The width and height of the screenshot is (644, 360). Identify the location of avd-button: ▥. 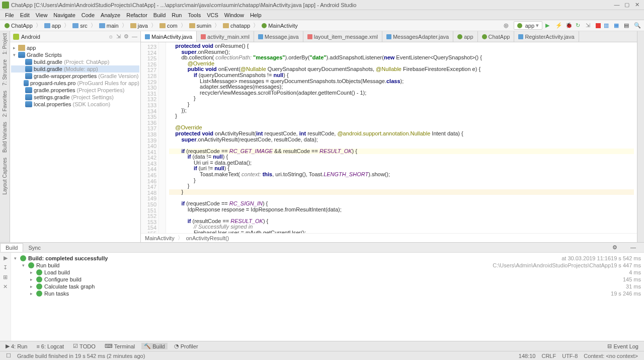
(607, 26).